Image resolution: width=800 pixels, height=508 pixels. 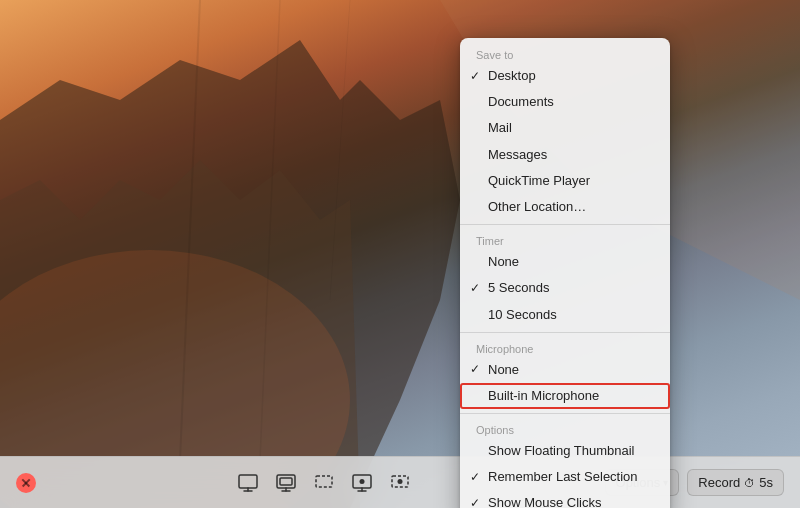 I want to click on menu-item-other-location: Other Location…, so click(x=565, y=207).